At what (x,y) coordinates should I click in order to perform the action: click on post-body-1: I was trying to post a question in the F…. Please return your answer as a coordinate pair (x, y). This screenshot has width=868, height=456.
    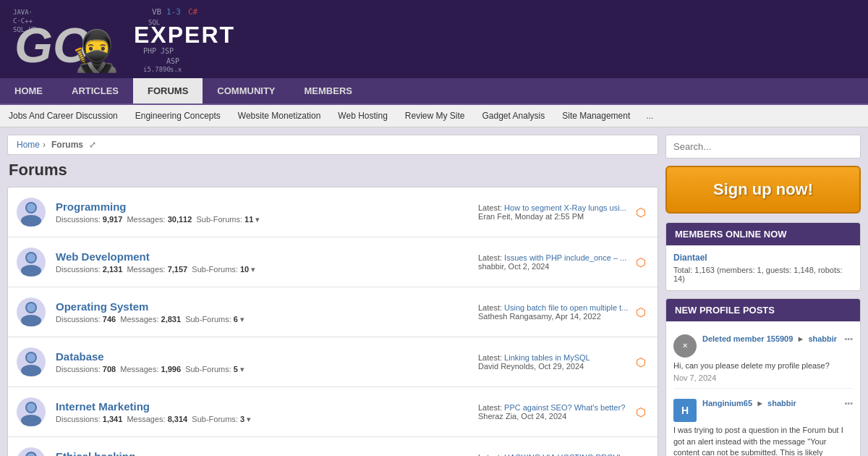
    Looking at the image, I should click on (763, 440).